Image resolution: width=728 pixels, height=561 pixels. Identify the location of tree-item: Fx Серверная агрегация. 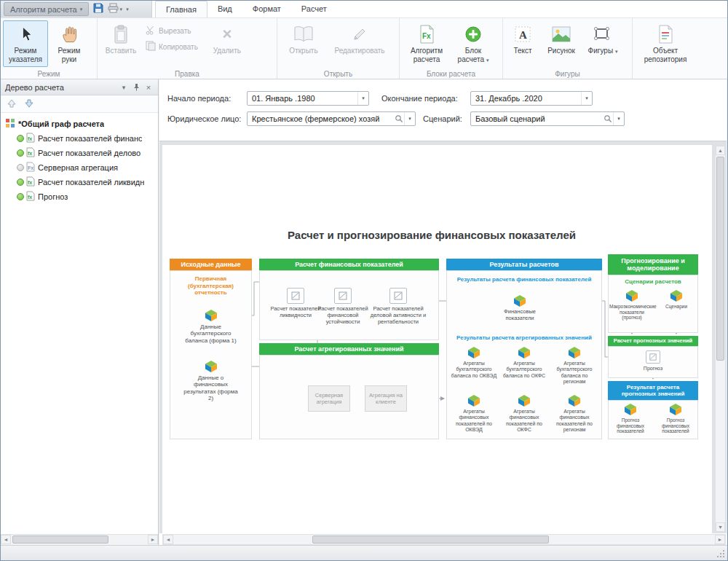
(79, 168).